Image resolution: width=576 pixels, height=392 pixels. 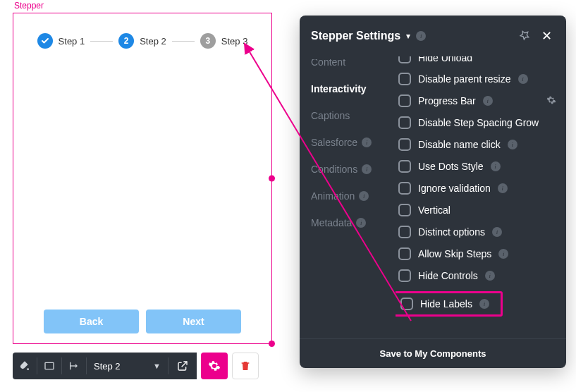 I want to click on tab-content: Content, so click(x=353, y=63).